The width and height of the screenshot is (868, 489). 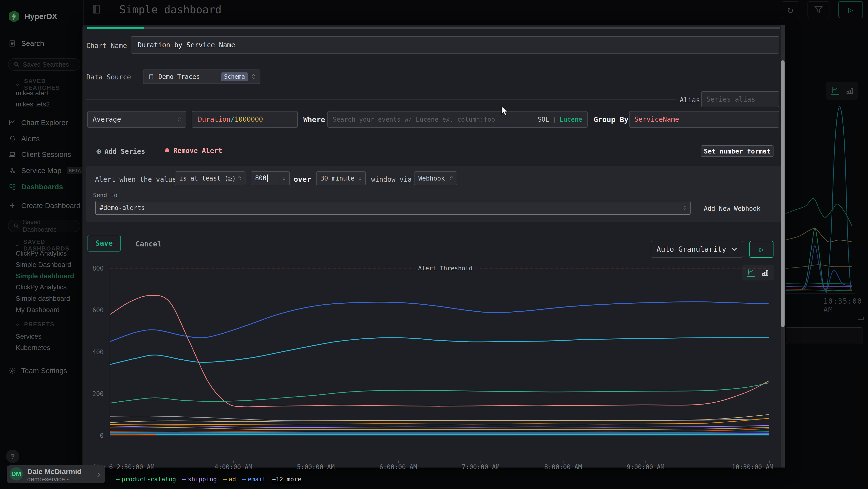 What do you see at coordinates (56, 474) in the screenshot?
I see `user-card: DM Dale McDiarmid demo-service - ›` at bounding box center [56, 474].